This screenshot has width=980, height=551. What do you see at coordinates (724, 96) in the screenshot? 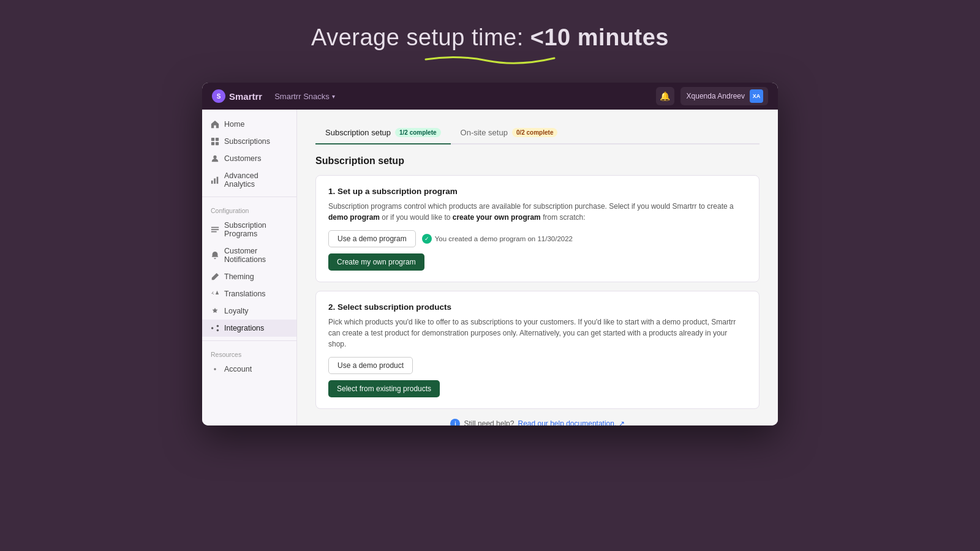
I see `user-menu: Xquenda Andreev XA` at bounding box center [724, 96].